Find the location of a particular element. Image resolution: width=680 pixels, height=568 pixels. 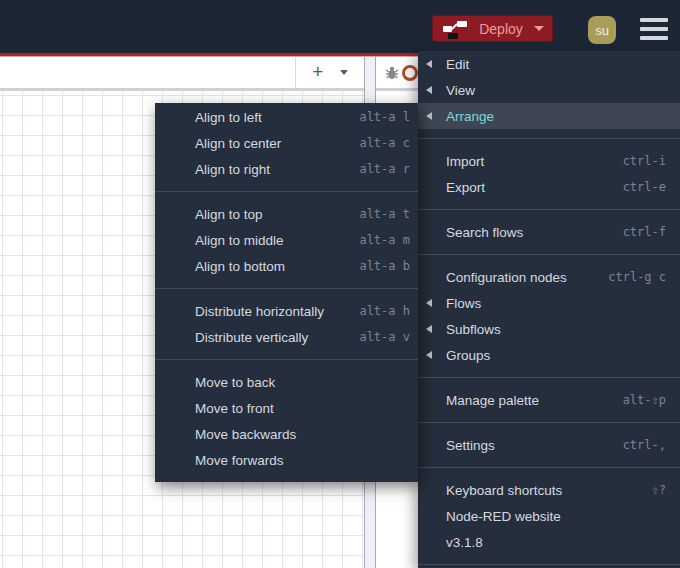

menu-item-shortcut: alt-a m is located at coordinates (384, 240).